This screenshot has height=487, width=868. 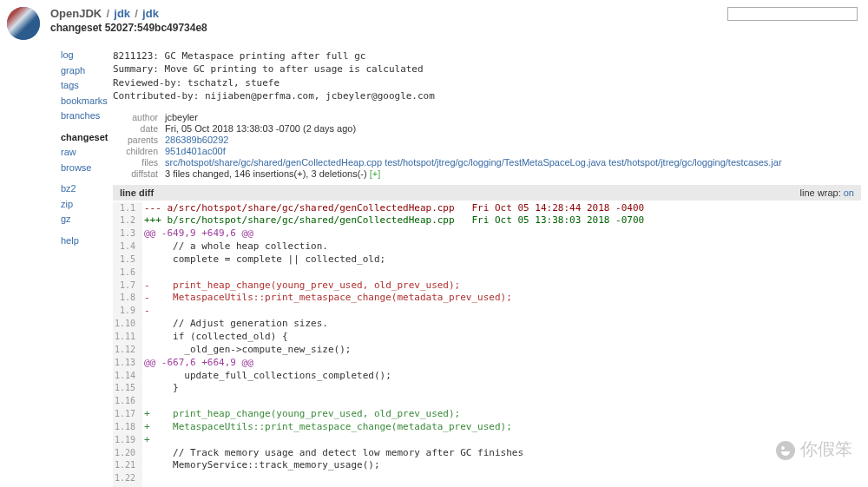 I want to click on nav-zip: zip, so click(x=87, y=205).